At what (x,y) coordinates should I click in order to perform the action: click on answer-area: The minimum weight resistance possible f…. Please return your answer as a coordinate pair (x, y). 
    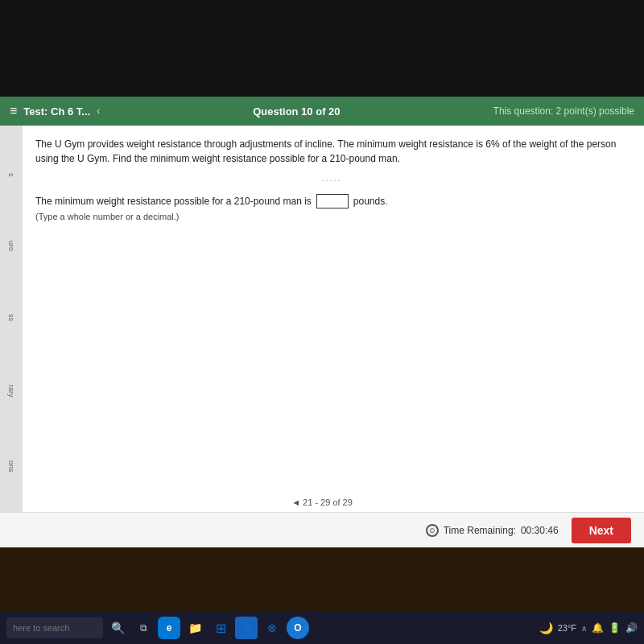
    Looking at the image, I should click on (332, 208).